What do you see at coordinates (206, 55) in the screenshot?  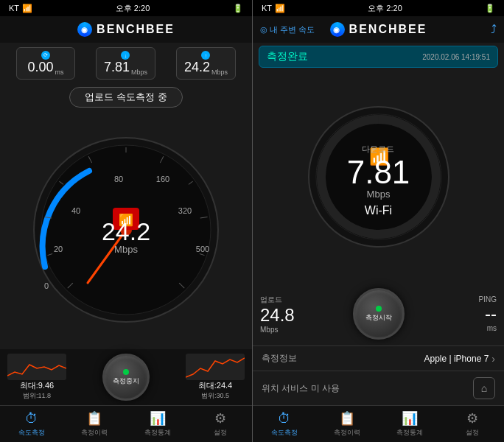 I see `metric-ul-label: ↑` at bounding box center [206, 55].